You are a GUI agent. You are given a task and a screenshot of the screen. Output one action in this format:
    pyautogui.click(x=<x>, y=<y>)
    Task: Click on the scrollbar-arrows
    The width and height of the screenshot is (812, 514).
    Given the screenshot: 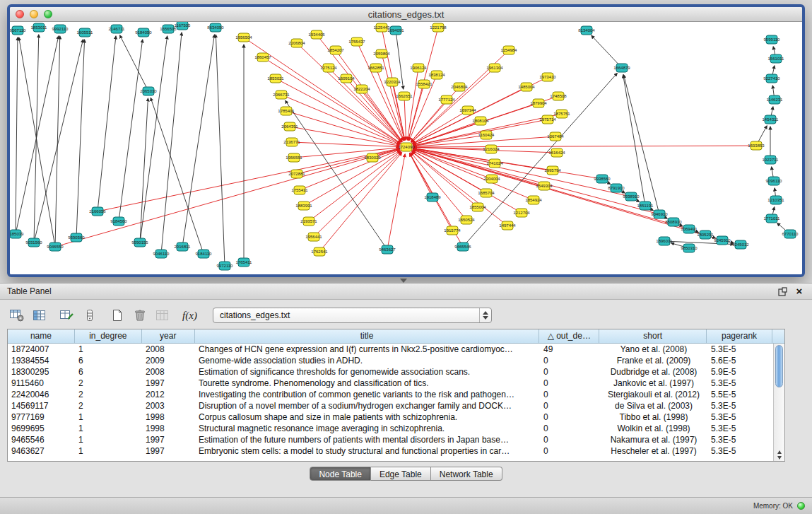 What is the action you would take?
    pyautogui.click(x=779, y=455)
    